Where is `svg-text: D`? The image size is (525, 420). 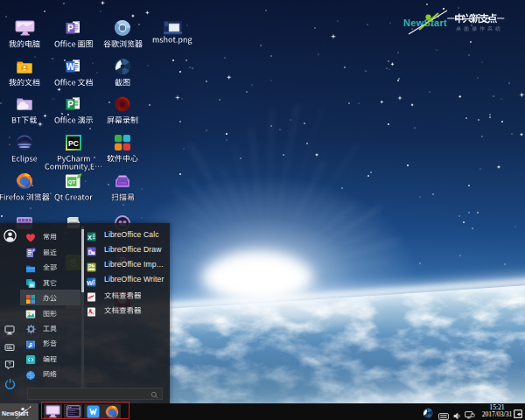
svg-text: D is located at coordinates (91, 252).